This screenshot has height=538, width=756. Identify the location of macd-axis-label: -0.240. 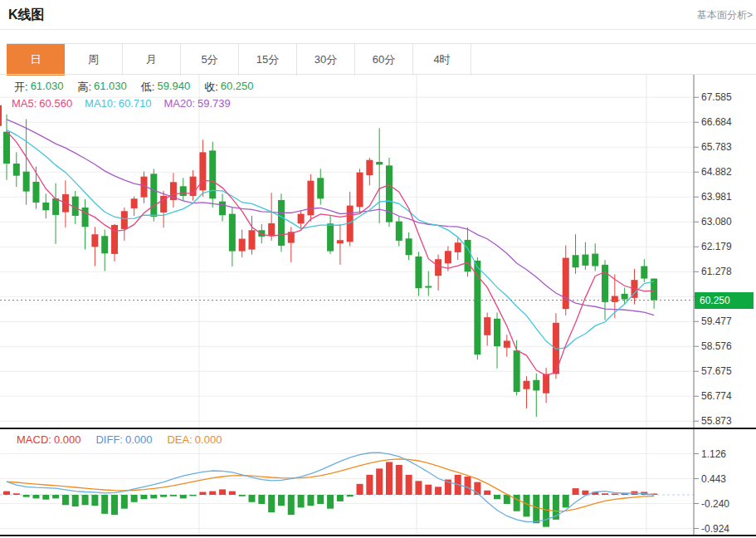
(715, 504).